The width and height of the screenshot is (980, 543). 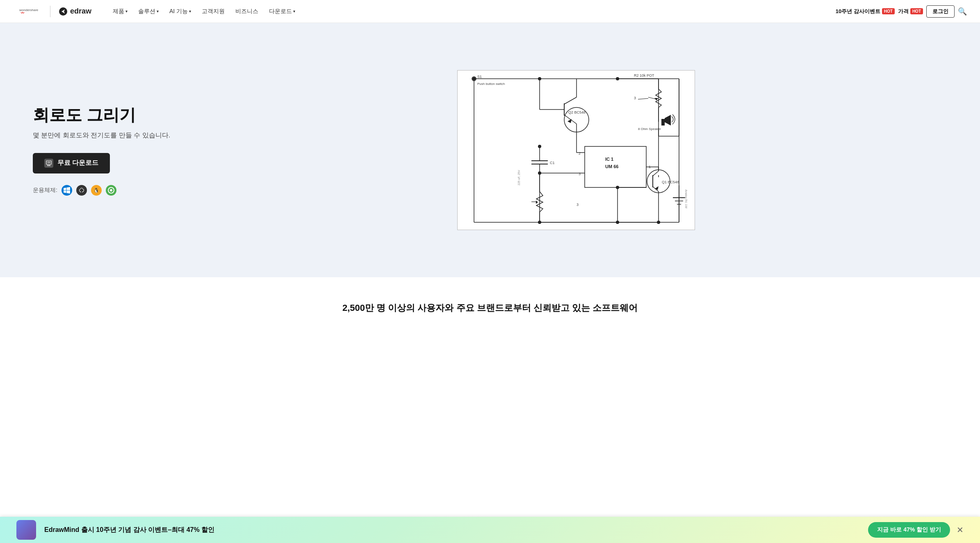 I want to click on circuit-diagram: S1 Push button switch, so click(x=576, y=150).